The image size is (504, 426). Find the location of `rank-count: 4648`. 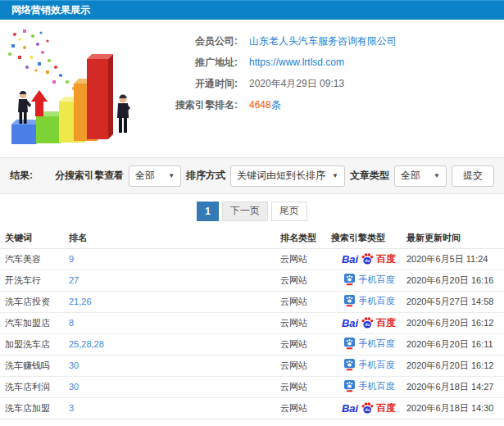

rank-count: 4648 is located at coordinates (261, 105).